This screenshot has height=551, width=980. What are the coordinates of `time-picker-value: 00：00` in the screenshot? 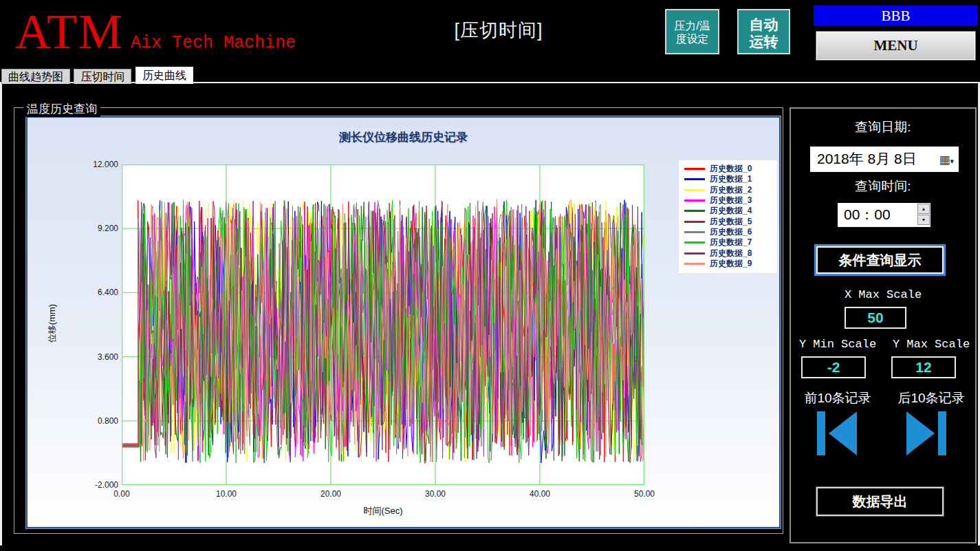 It's located at (867, 215).